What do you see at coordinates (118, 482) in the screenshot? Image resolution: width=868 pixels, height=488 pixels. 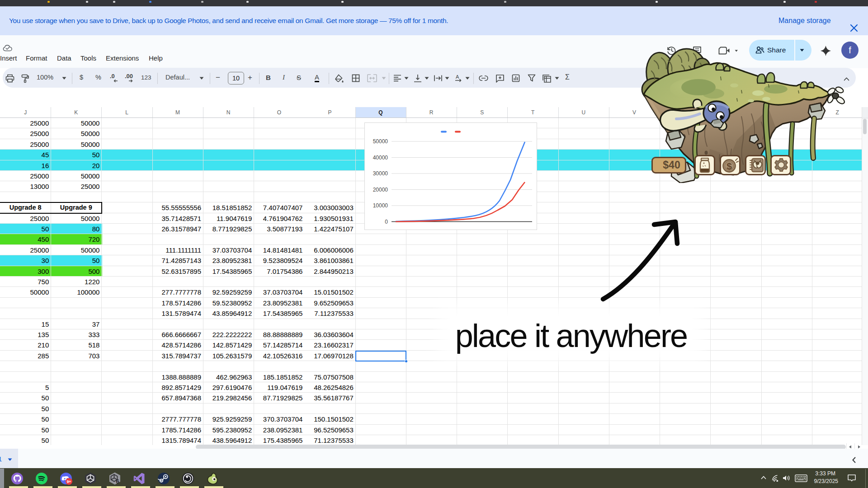 I see `svg-text: 6` at bounding box center [118, 482].